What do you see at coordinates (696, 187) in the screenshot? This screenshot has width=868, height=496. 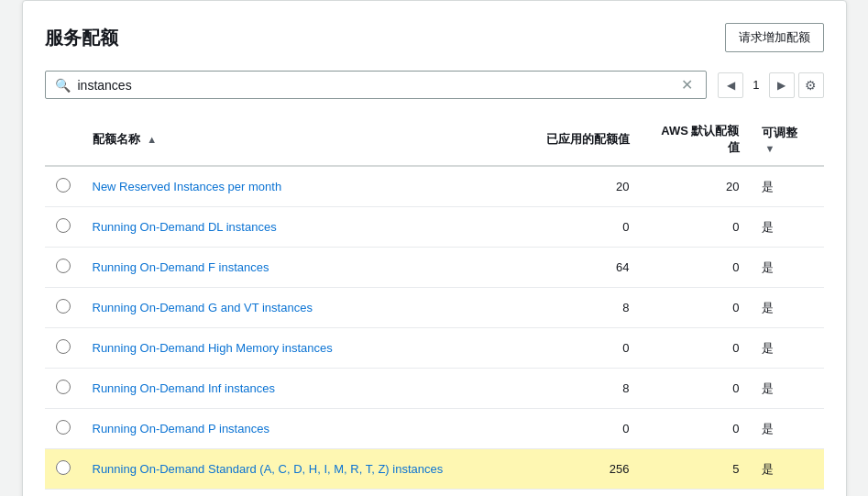 I see `aws-default-value: 20` at bounding box center [696, 187].